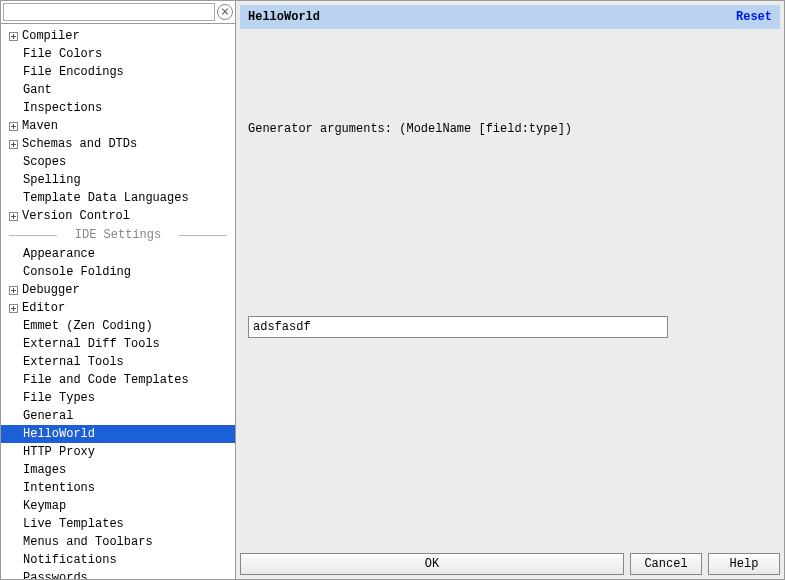  I want to click on reset-link: Reset, so click(754, 17).